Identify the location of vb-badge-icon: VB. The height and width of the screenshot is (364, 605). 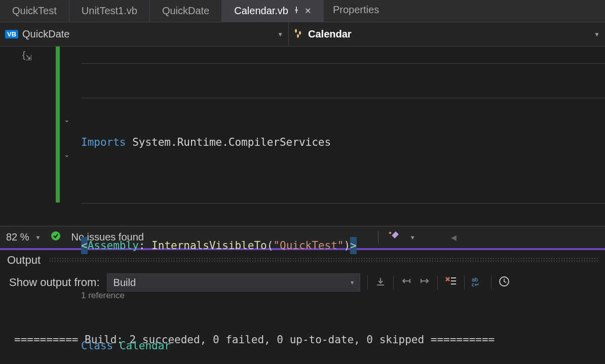
(12, 34).